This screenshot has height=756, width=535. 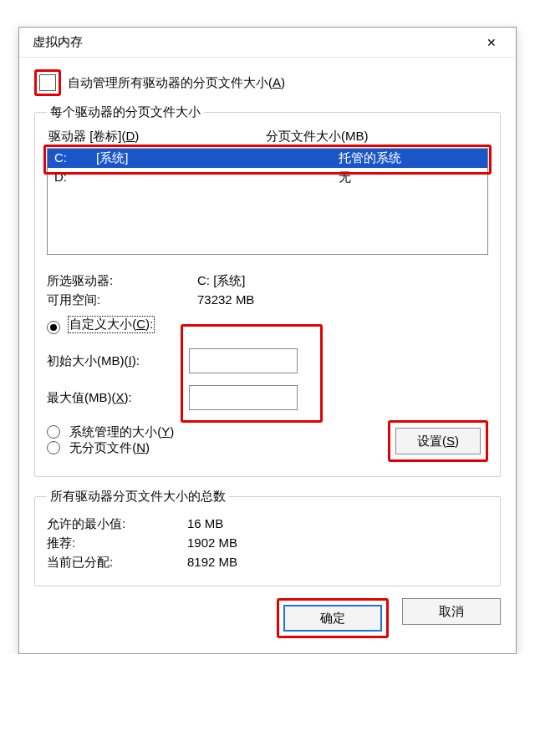 I want to click on auto-manage-checkbox, so click(x=48, y=83).